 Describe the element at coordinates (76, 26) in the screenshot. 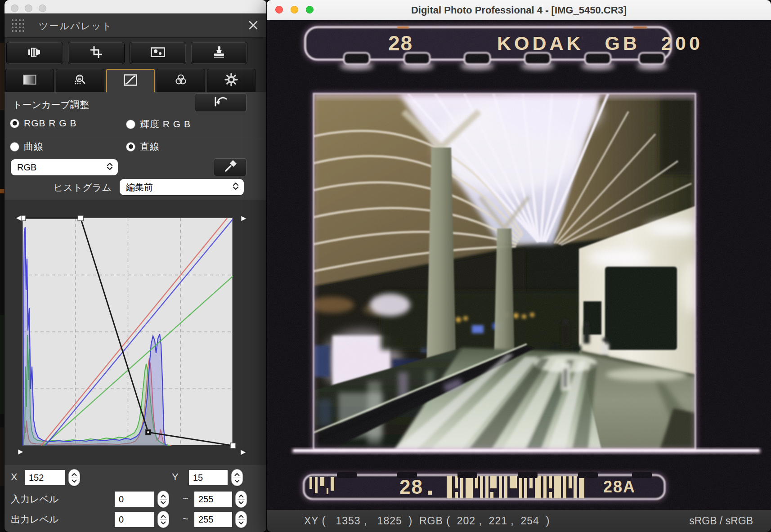

I see `palette-title: ツールパレット` at that location.